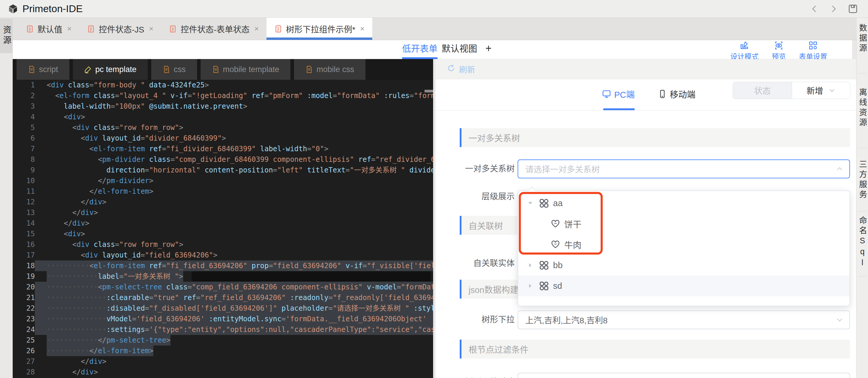 Image resolution: width=868 pixels, height=378 pixels. What do you see at coordinates (223, 234) in the screenshot?
I see `code-line: 15 <div>` at bounding box center [223, 234].